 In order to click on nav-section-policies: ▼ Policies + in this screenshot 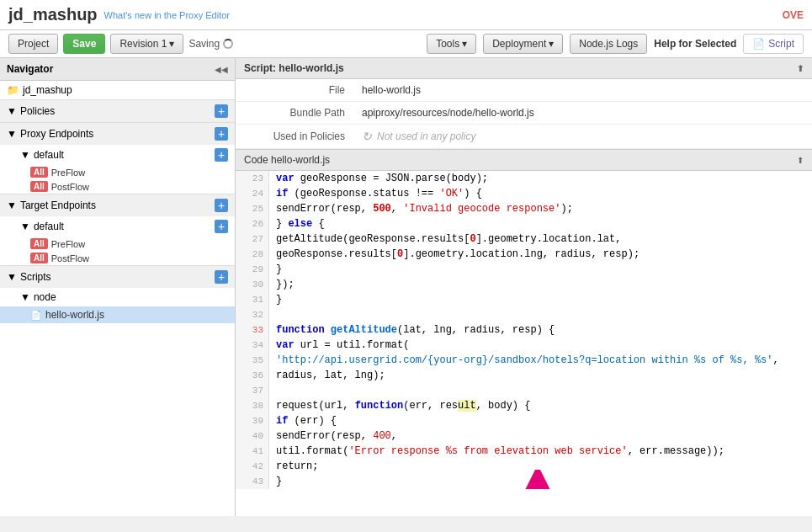, I will do `click(118, 111)`.